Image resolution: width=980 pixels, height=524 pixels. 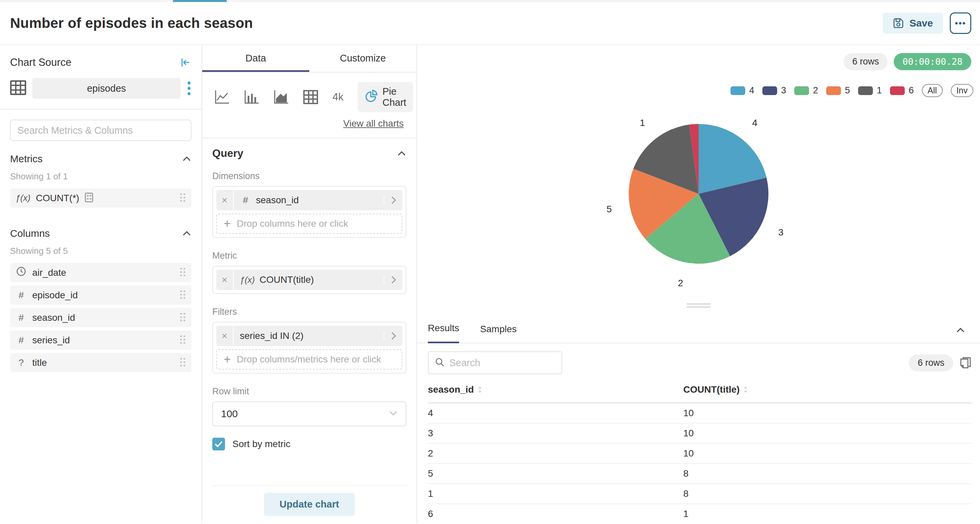 What do you see at coordinates (21, 272) in the screenshot?
I see `clock-icon` at bounding box center [21, 272].